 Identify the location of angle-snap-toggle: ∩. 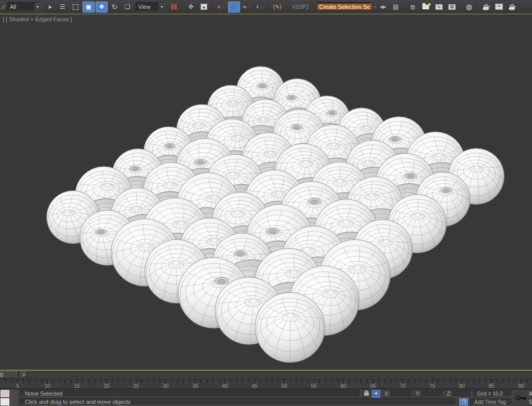
(234, 7).